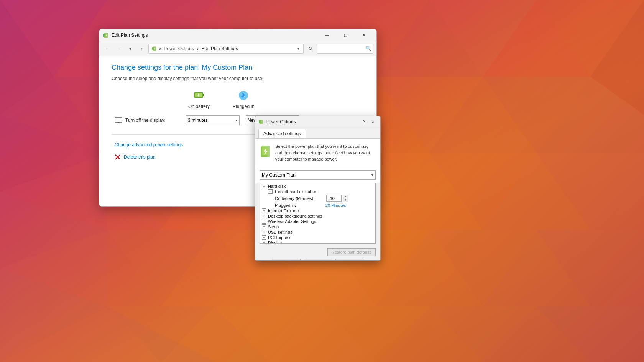 This screenshot has width=644, height=362. What do you see at coordinates (187, 79) in the screenshot?
I see `page-subtitle: Choose the sleep and display settings th…` at bounding box center [187, 79].